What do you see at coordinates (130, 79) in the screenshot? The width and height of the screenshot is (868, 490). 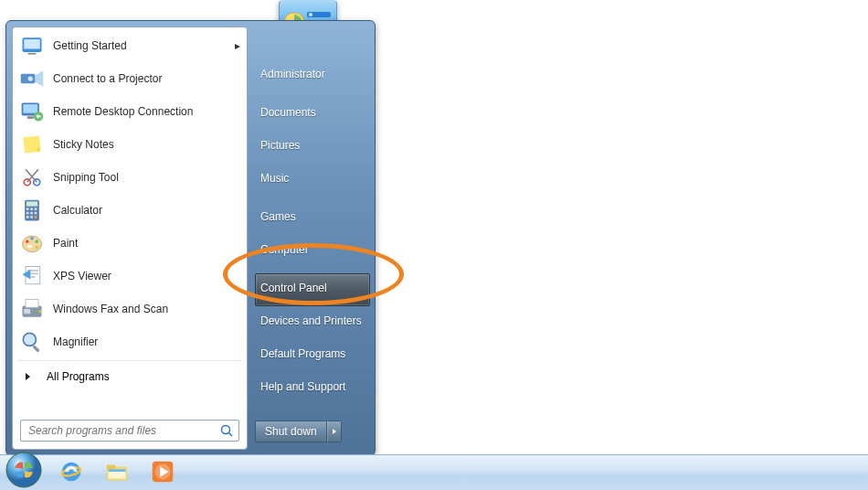 I see `program-connect-projector: Connect to a Projector` at bounding box center [130, 79].